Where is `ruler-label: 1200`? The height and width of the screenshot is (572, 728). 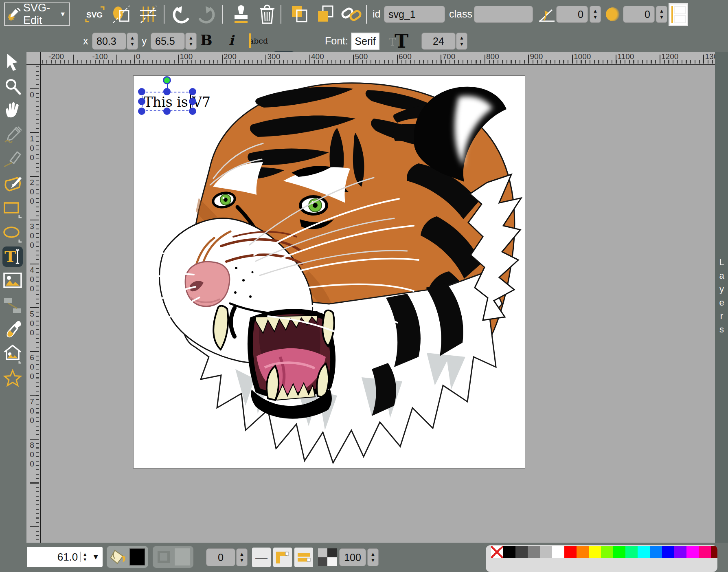
ruler-label: 1200 is located at coordinates (670, 57).